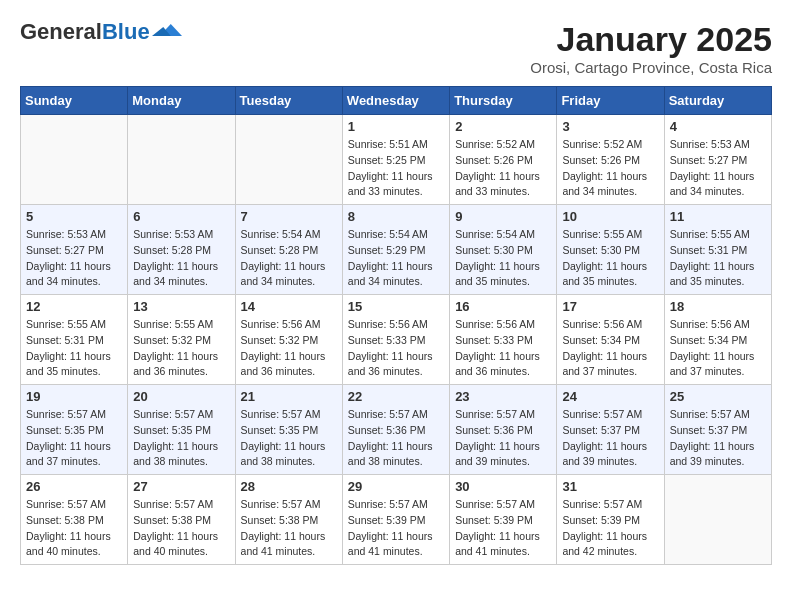 The image size is (792, 612). I want to click on day-info: Sunrise: 5:53 AM Sunset: 5:28 PM Dayligh…, so click(181, 258).